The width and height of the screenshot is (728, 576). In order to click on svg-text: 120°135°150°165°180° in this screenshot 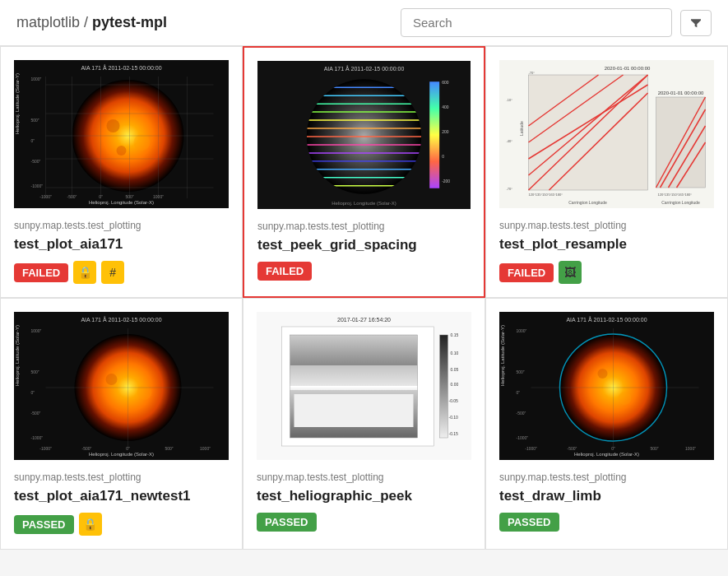, I will do `click(675, 194)`.